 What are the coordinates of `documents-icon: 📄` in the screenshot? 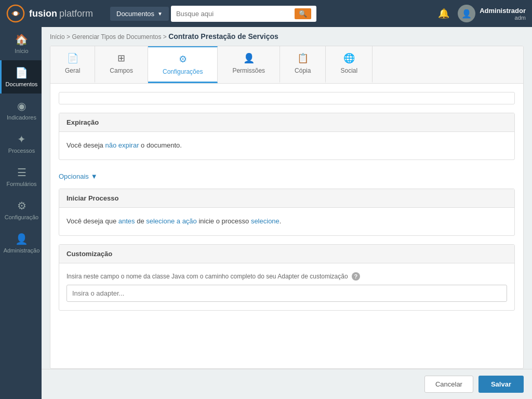 It's located at (22, 73).